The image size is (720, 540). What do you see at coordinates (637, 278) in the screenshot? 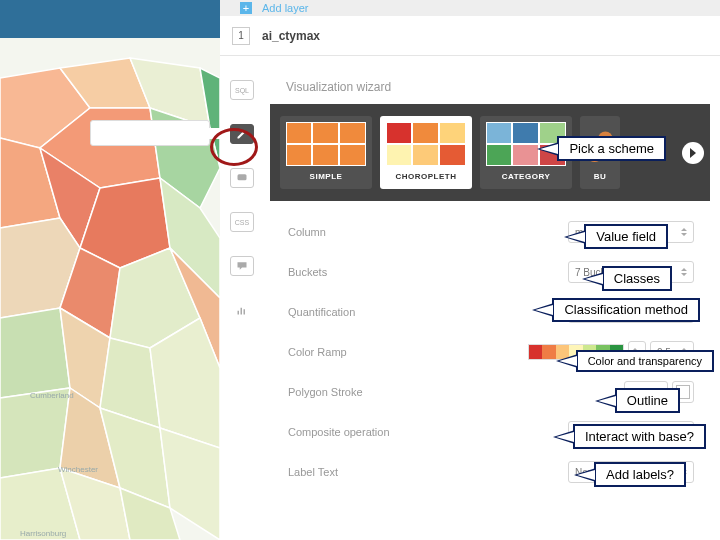
I see `callout-classes: Classes` at bounding box center [637, 278].